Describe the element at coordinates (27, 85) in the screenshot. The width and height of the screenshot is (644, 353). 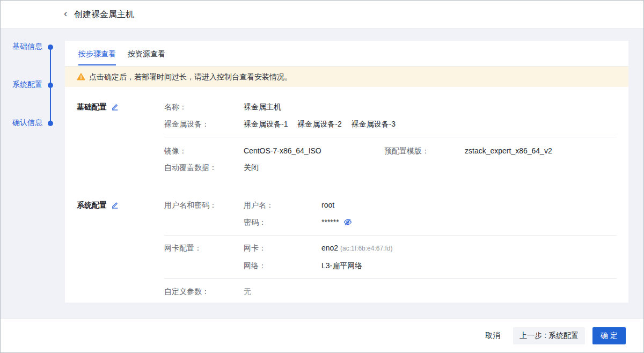
I see `stepper-item-system-config: 系统配置` at that location.